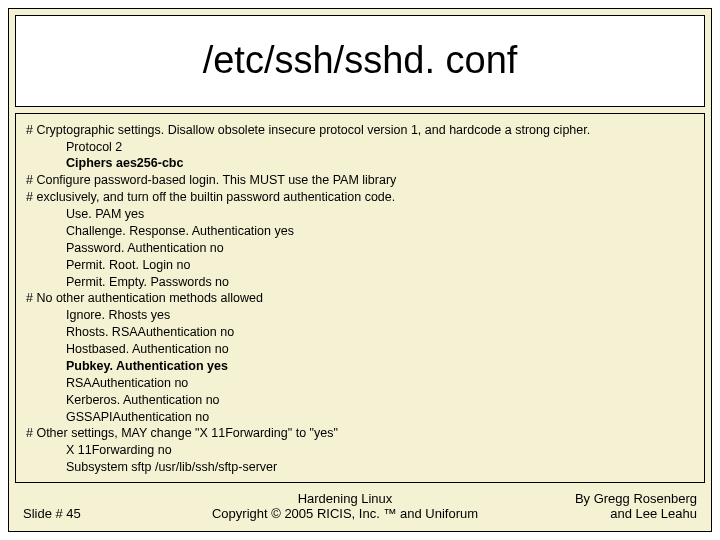 This screenshot has height=540, width=720. Describe the element at coordinates (360, 384) in the screenshot. I see `config-line: RSAAuthentication no` at that location.